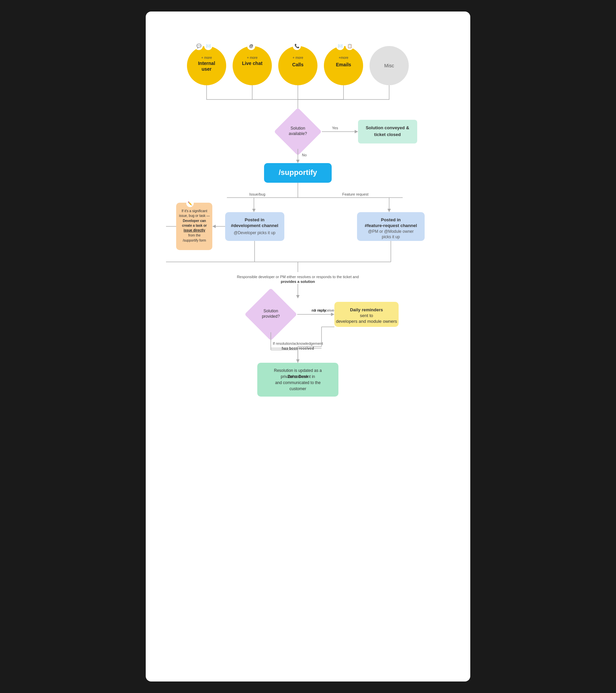  Describe the element at coordinates (298, 277) in the screenshot. I see `responsible-line: Responsible developer or PM either resol…` at that location.